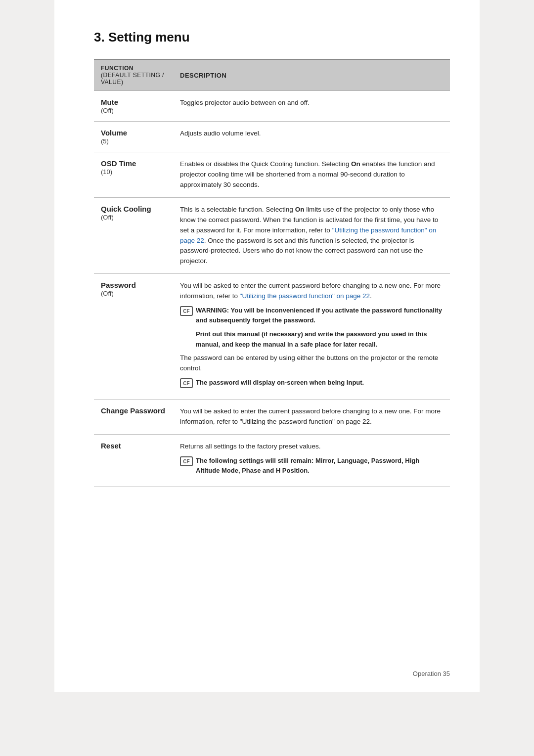  I want to click on note-icon: CF, so click(186, 311).